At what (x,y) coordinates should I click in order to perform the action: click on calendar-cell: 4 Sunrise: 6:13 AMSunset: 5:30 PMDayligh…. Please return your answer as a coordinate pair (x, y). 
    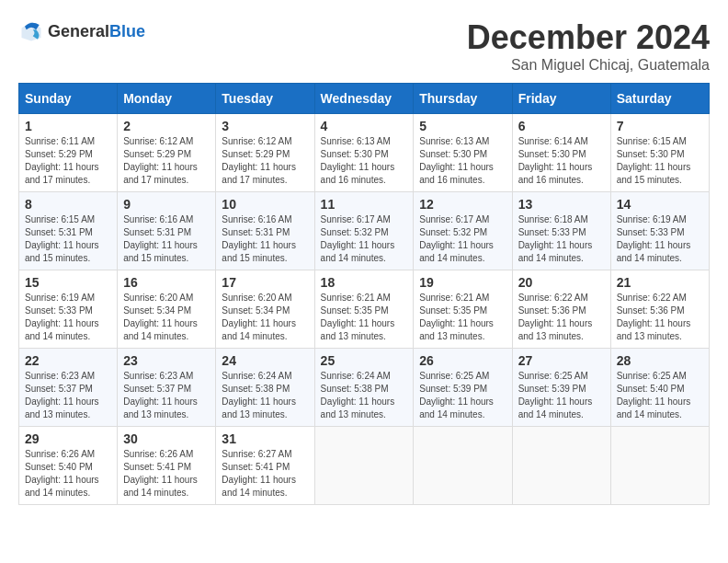
    Looking at the image, I should click on (364, 153).